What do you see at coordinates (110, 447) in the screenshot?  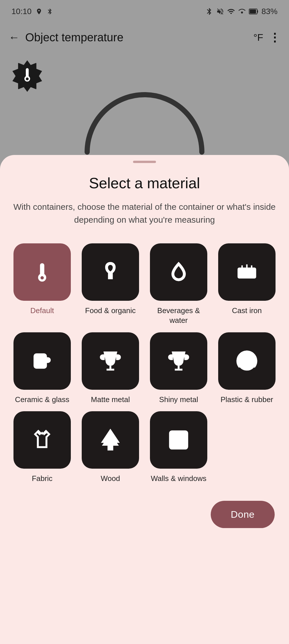 I see `material-item-wood: Wood` at bounding box center [110, 447].